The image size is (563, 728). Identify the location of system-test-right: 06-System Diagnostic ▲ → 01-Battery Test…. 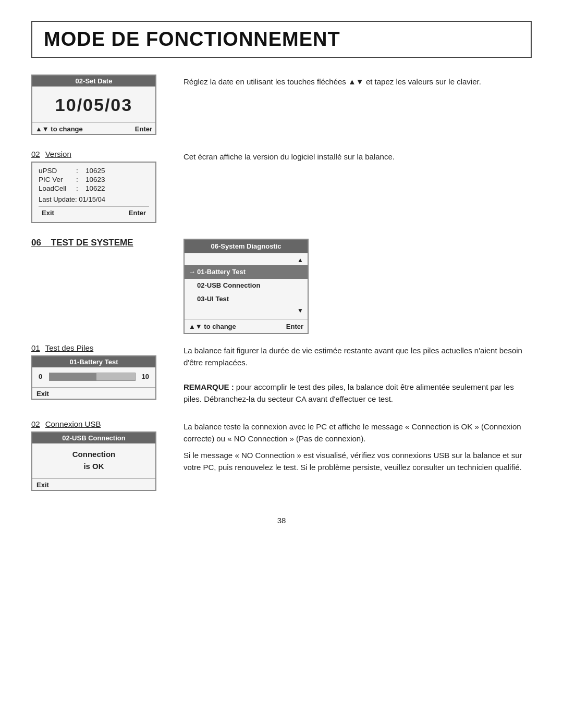
(358, 286).